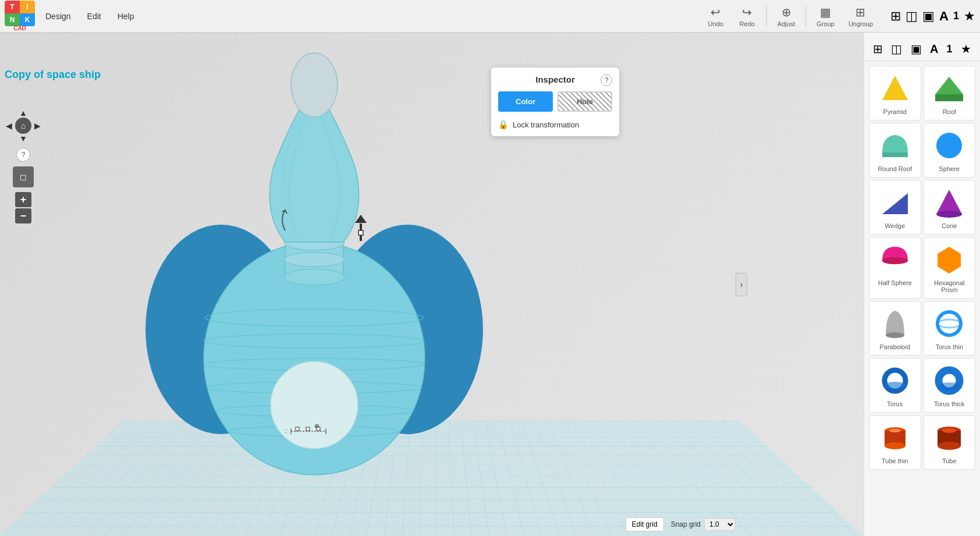 The height and width of the screenshot is (536, 980). Describe the element at coordinates (895, 226) in the screenshot. I see `shape-label-wedge: Wedge` at that location.